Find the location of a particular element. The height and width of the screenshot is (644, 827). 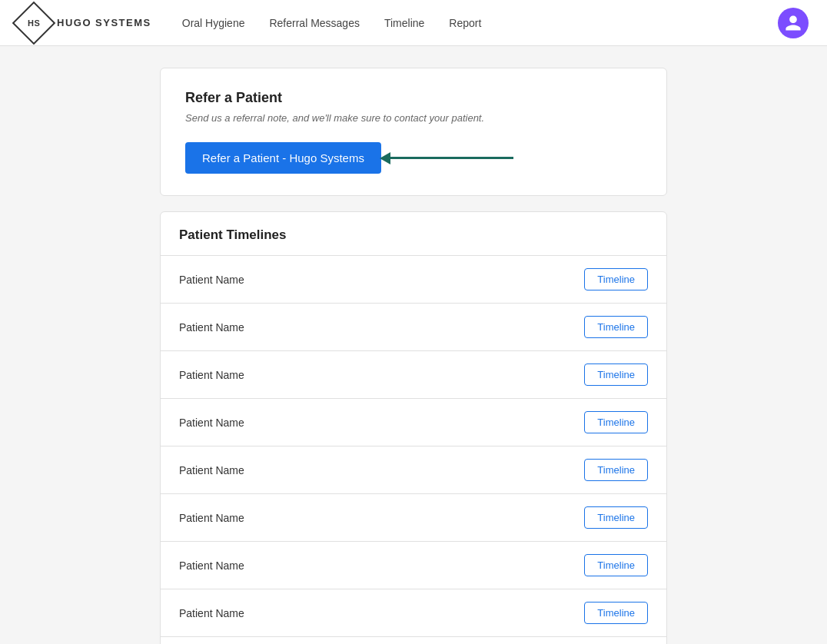

timelines-header: Patient Timelines is located at coordinates (414, 234).